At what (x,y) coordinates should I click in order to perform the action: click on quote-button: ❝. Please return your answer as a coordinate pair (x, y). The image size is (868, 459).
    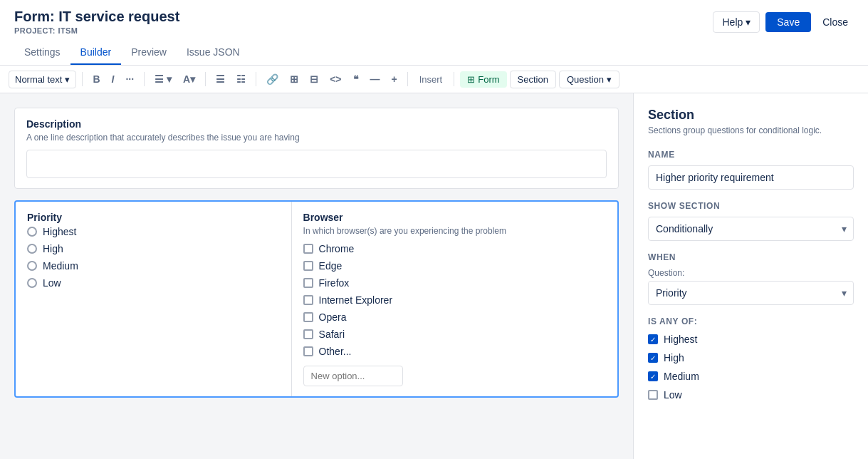
    Looking at the image, I should click on (356, 79).